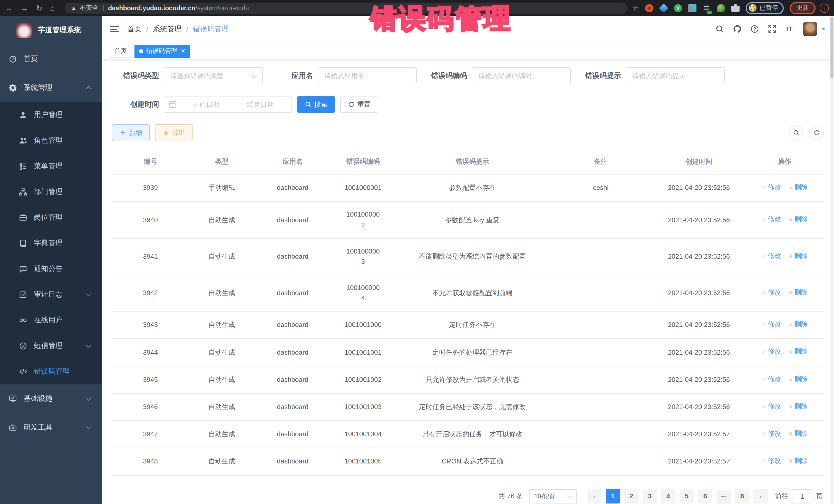 The height and width of the screenshot is (504, 834). Describe the element at coordinates (162, 51) in the screenshot. I see `tag-error-code: 错误码管理 ✕` at that location.